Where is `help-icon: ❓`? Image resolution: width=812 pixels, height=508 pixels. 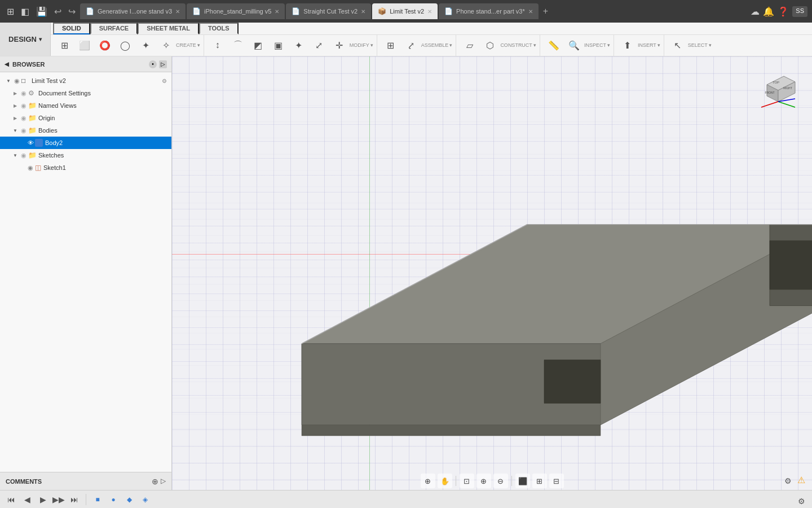
help-icon: ❓ is located at coordinates (783, 11).